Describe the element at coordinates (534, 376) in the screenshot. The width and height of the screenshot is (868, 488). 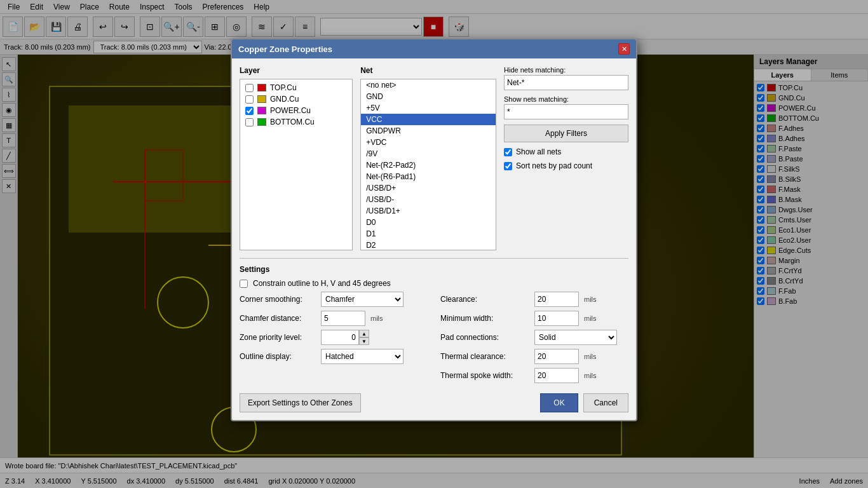
I see `thermal-spoke-row: Thermal spoke width: mils` at that location.